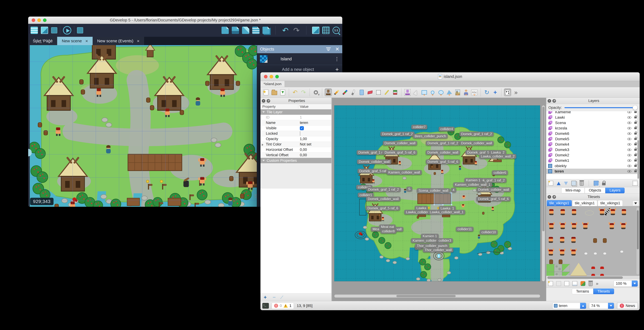 The height and width of the screenshot is (330, 644). I want to click on dock-tab-mini-map: Mini-map, so click(573, 190).